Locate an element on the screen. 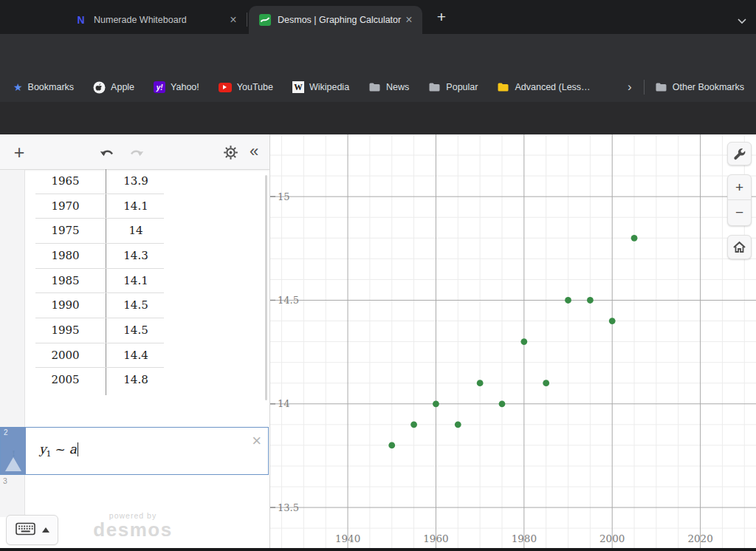 Image resolution: width=756 pixels, height=551 pixels. svg-text: 14 is located at coordinates (284, 403).